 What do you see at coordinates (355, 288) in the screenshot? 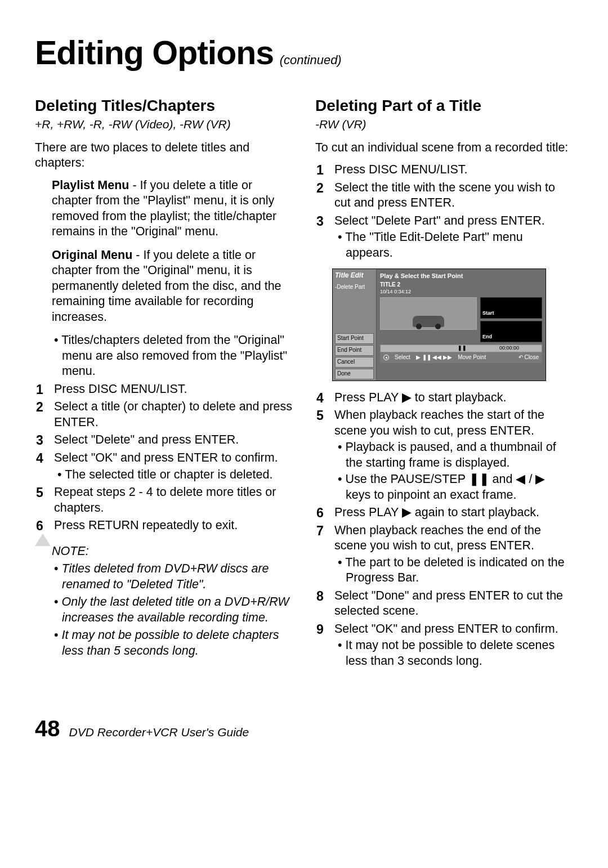
I see `ss-sidebar-subtitle: -Delete Part` at bounding box center [355, 288].